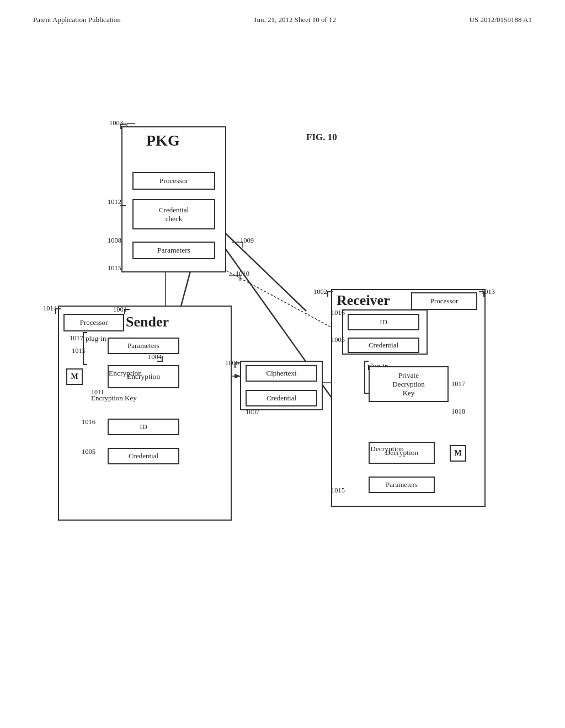 The height and width of the screenshot is (728, 565). Describe the element at coordinates (247, 240) in the screenshot. I see `ref-1009: 1009` at that location.